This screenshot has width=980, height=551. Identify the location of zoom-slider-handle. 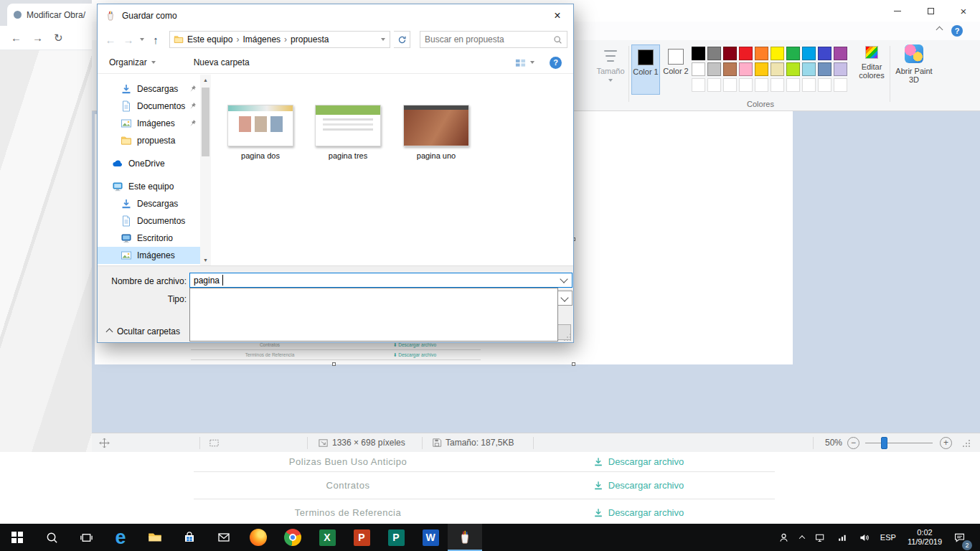
(884, 443).